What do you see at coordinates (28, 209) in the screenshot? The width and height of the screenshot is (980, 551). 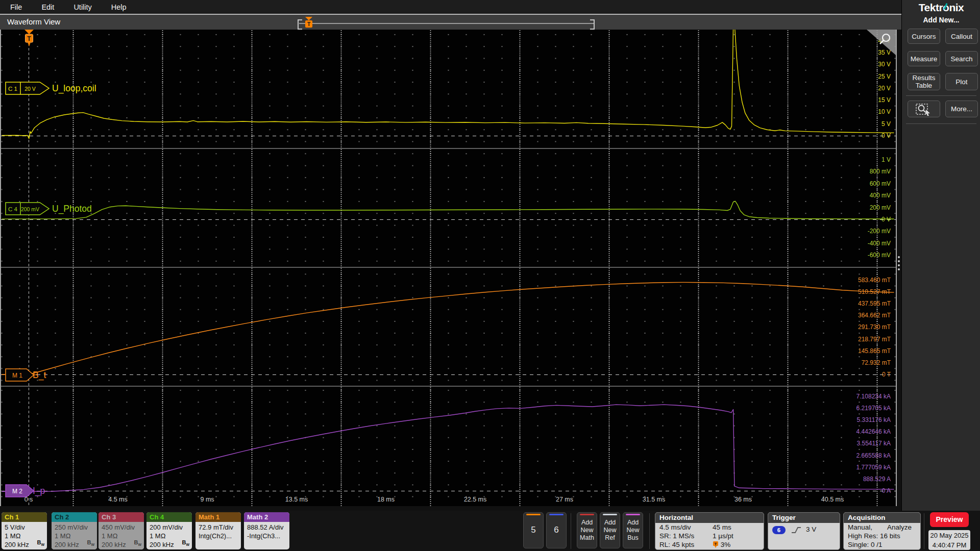 I see `channel-badge-c4: C 4200 mV` at bounding box center [28, 209].